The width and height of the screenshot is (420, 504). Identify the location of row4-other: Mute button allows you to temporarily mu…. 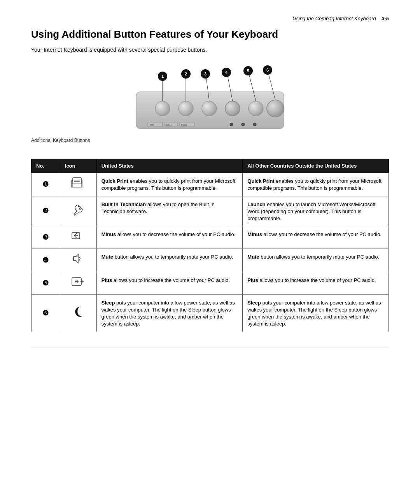
(316, 261).